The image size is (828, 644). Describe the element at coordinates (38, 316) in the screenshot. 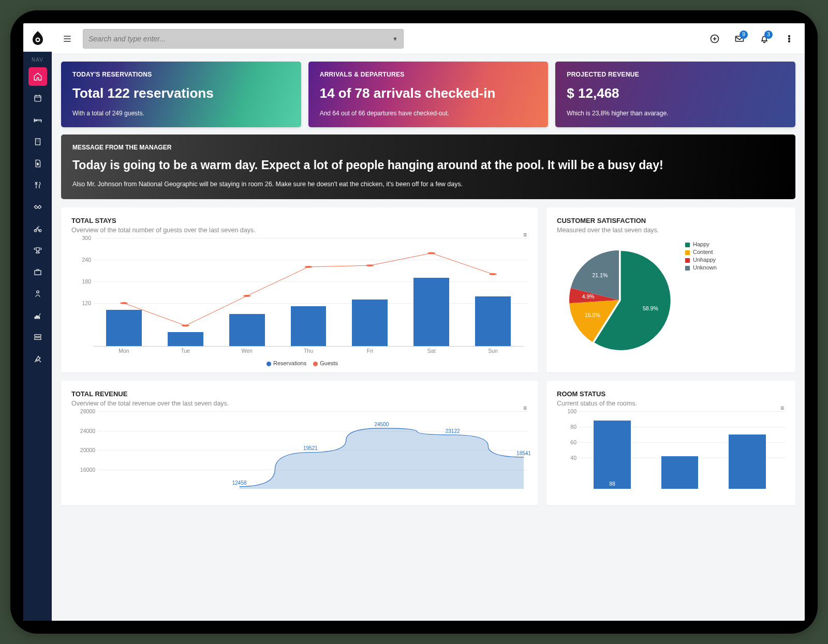

I see `nav-analytics` at that location.